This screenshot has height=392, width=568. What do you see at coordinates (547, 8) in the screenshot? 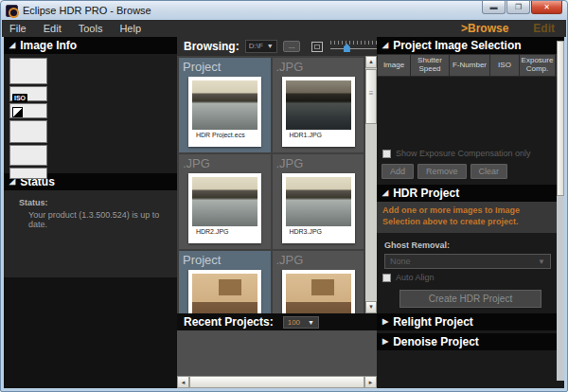
I see `close-button: ✕` at bounding box center [547, 8].